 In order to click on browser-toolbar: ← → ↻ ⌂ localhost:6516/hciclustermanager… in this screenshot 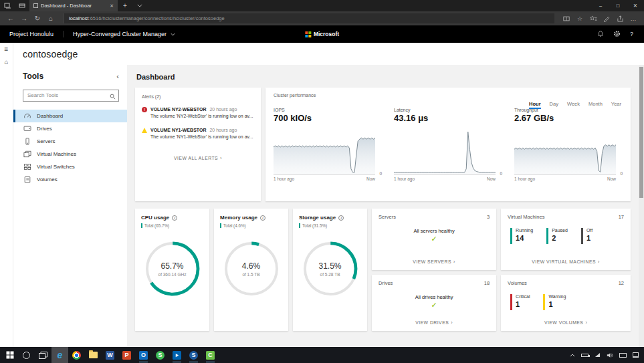, I will do `click(322, 19)`.